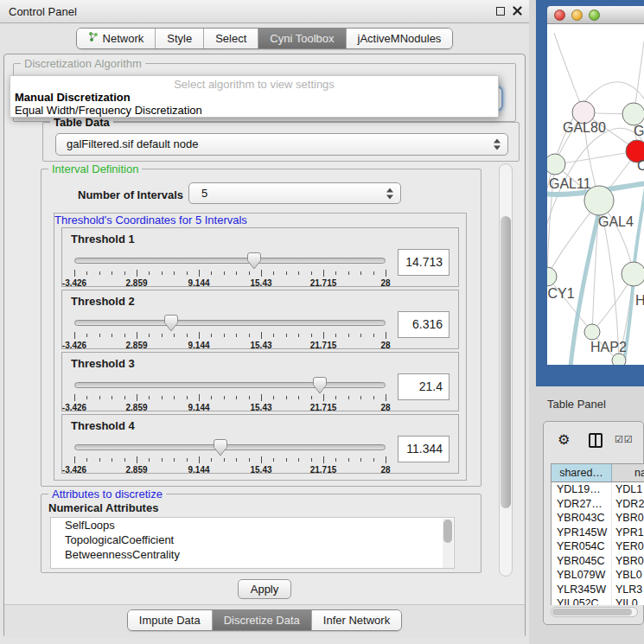 This screenshot has height=644, width=644. Describe the element at coordinates (424, 263) in the screenshot. I see `threshold-value-field: 14.713` at that location.